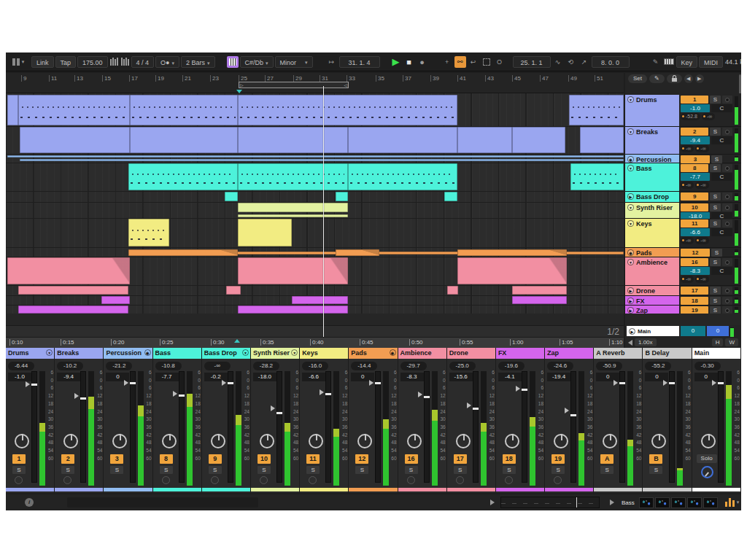 This screenshot has width=747, height=560. What do you see at coordinates (689, 79) in the screenshot?
I see `prev-marker-icon: ◀` at bounding box center [689, 79].